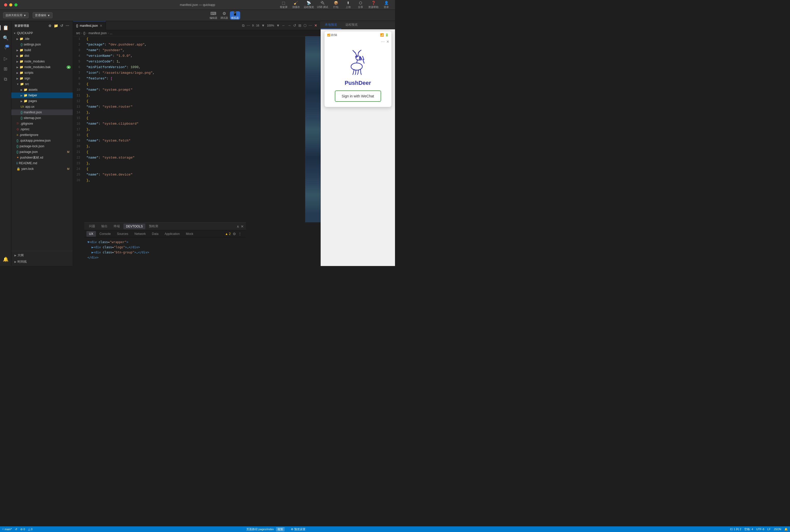 This screenshot has height=532, width=790. What do you see at coordinates (5, 48) in the screenshot?
I see `activity-git: ⑂ 5K` at bounding box center [5, 48].